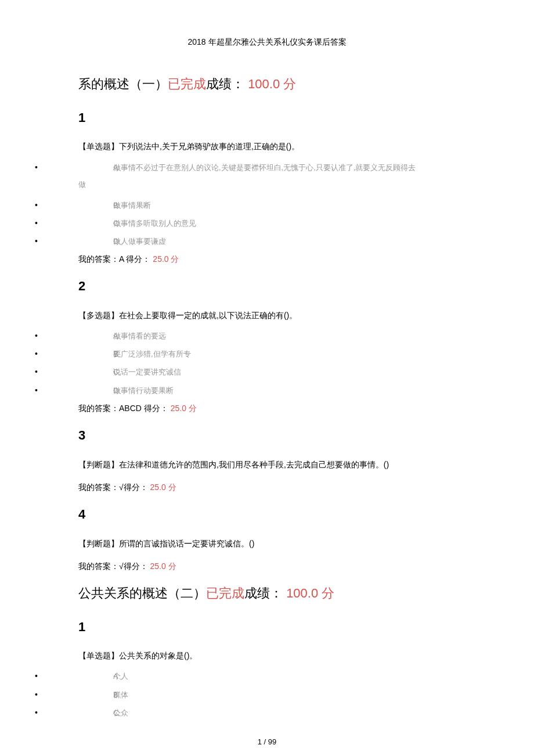 Image resolution: width=534 pixels, height=756 pixels. What do you see at coordinates (121, 713) in the screenshot?
I see `option-text: 公众` at bounding box center [121, 713].